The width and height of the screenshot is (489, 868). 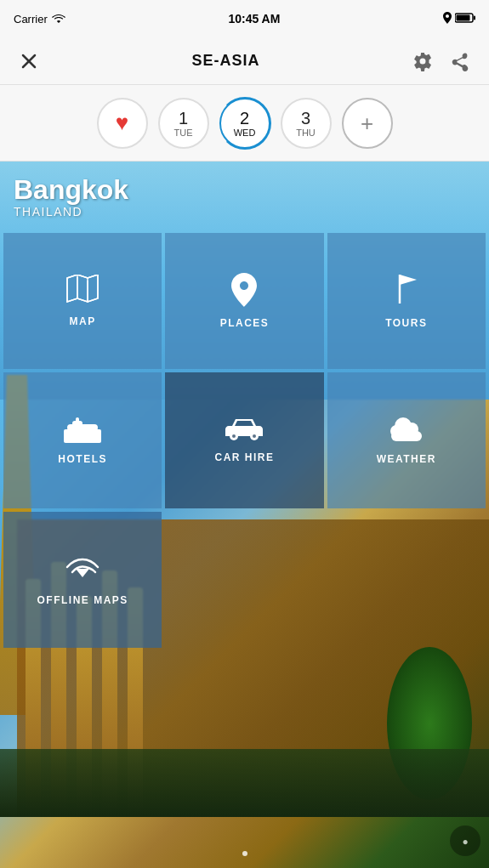 What do you see at coordinates (245, 854) in the screenshot?
I see `page-indicator` at bounding box center [245, 854].